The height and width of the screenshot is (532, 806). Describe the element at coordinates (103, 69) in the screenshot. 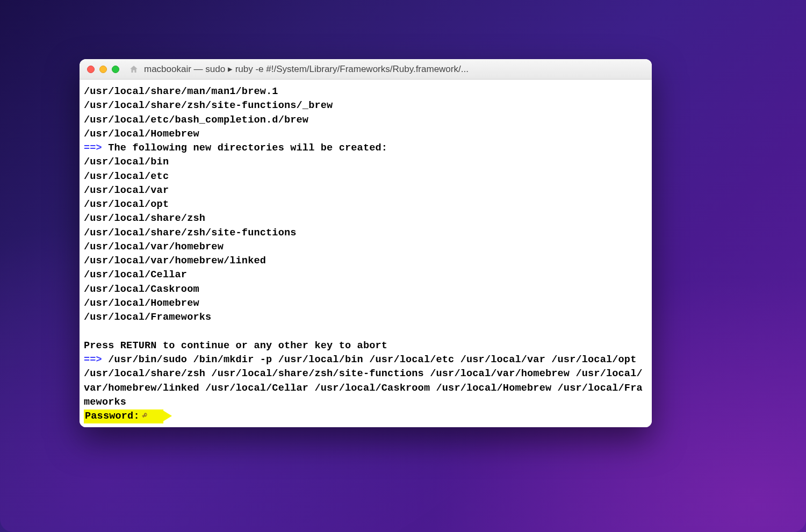

I see `minimize-button` at that location.